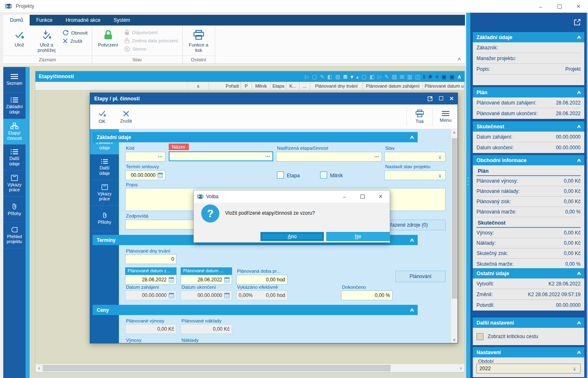 The image size is (588, 378). I want to click on scroll-up-icon: ∧, so click(454, 132).